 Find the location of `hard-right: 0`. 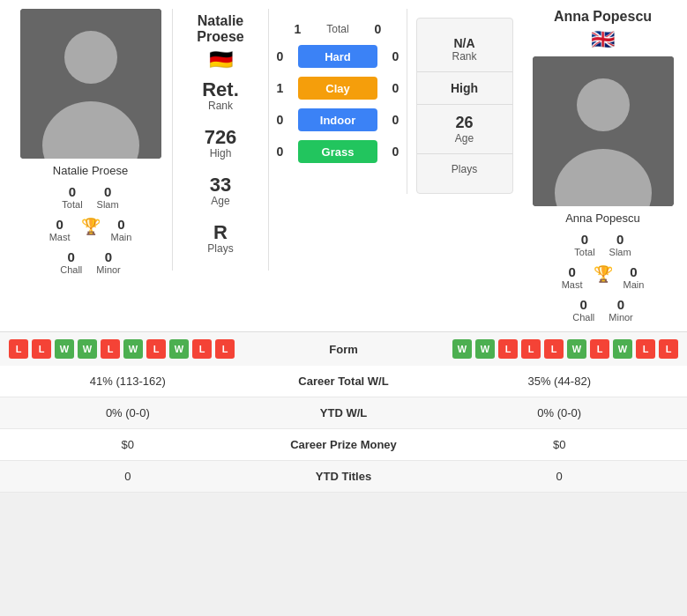

hard-right: 0 is located at coordinates (395, 56).